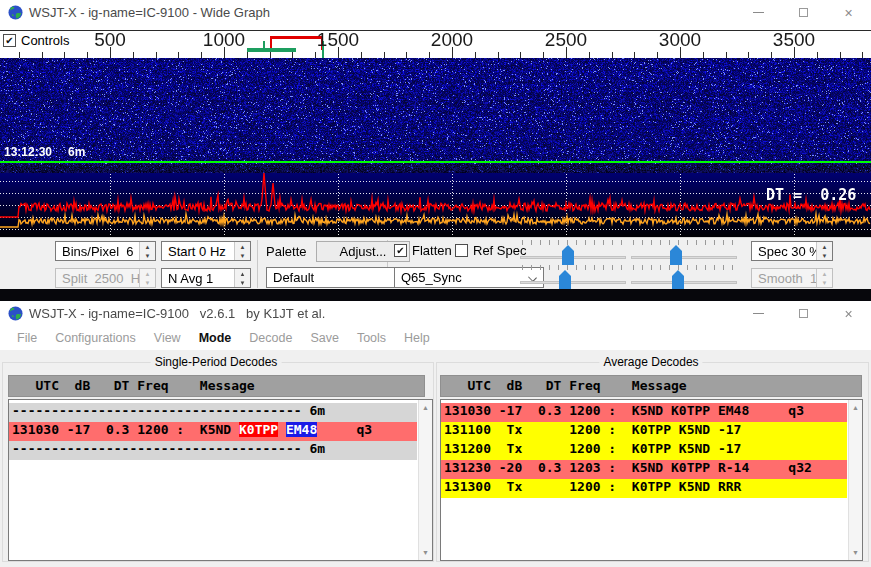 The image size is (871, 567). I want to click on separator, so click(258, 264).